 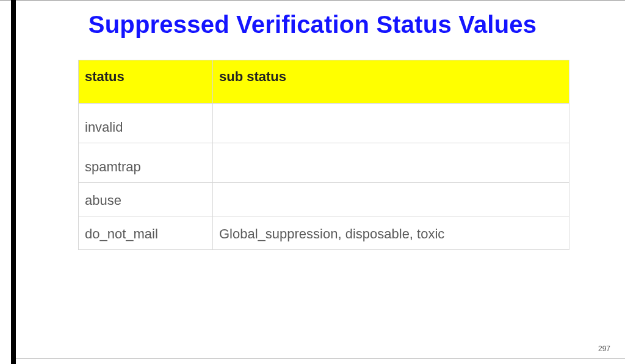 I want to click on slide-title: Suppressed Verification Status Values, so click(x=312, y=24).